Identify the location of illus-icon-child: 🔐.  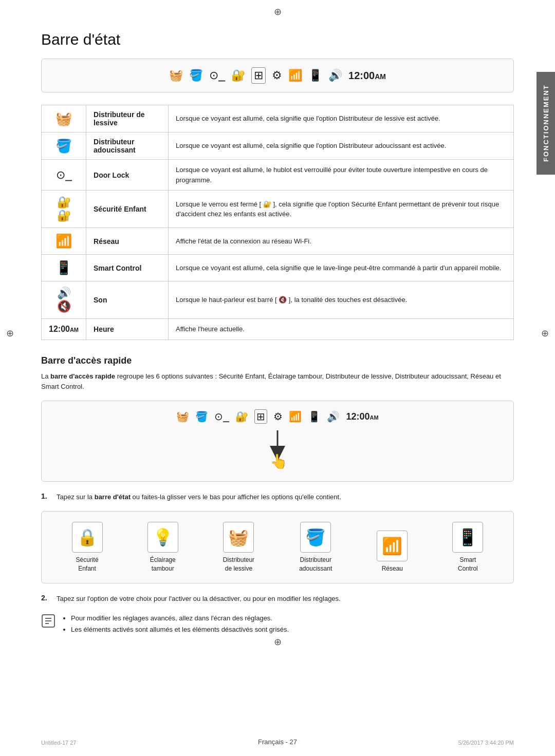
(242, 417).